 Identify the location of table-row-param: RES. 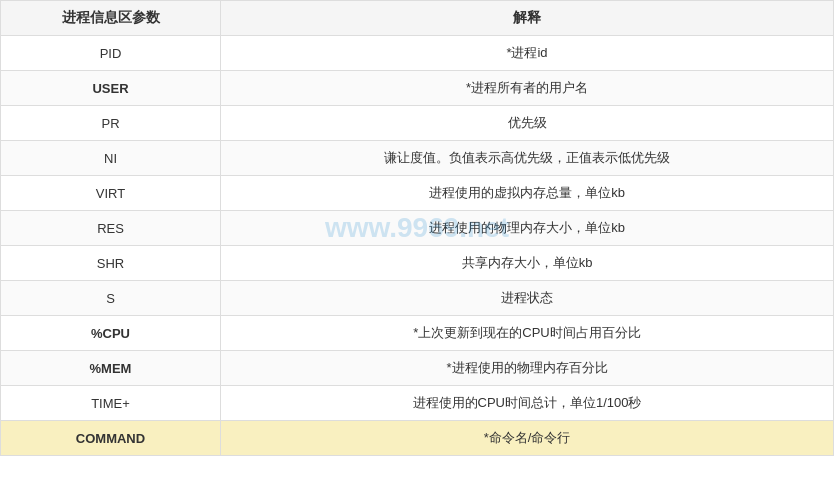
(111, 228).